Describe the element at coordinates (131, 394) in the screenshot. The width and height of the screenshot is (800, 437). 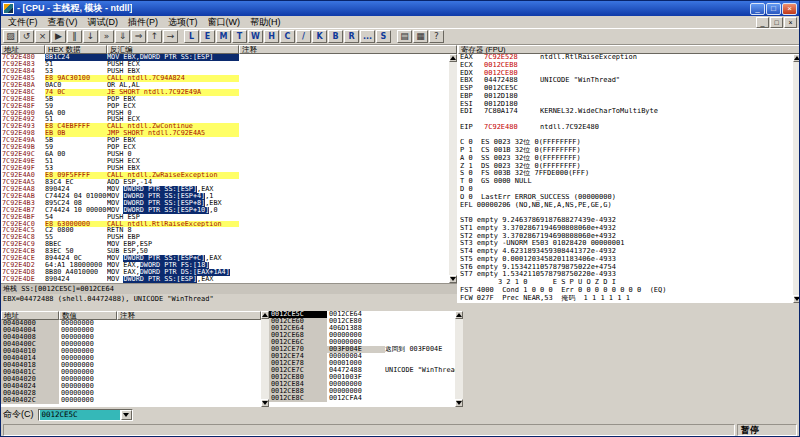
I see `dump-row: 0040402800000000` at that location.